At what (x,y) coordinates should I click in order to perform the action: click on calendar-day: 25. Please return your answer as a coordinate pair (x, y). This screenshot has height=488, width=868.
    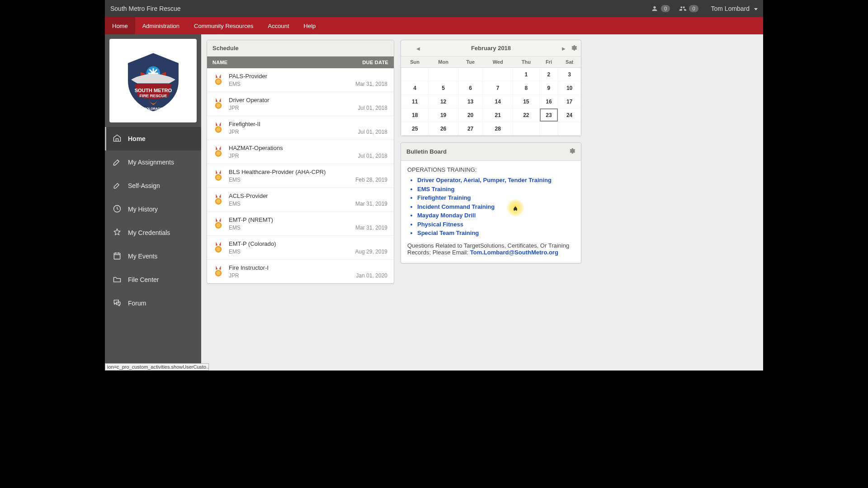
    Looking at the image, I should click on (415, 129).